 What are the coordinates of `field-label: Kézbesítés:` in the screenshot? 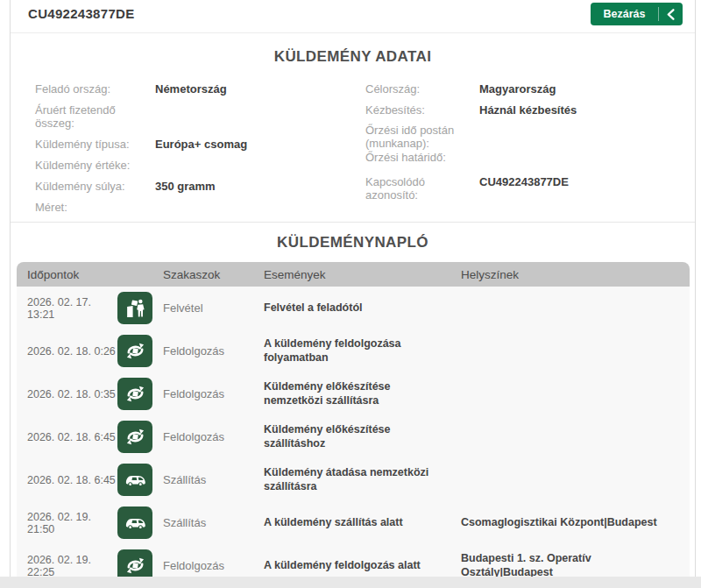 It's located at (422, 110).